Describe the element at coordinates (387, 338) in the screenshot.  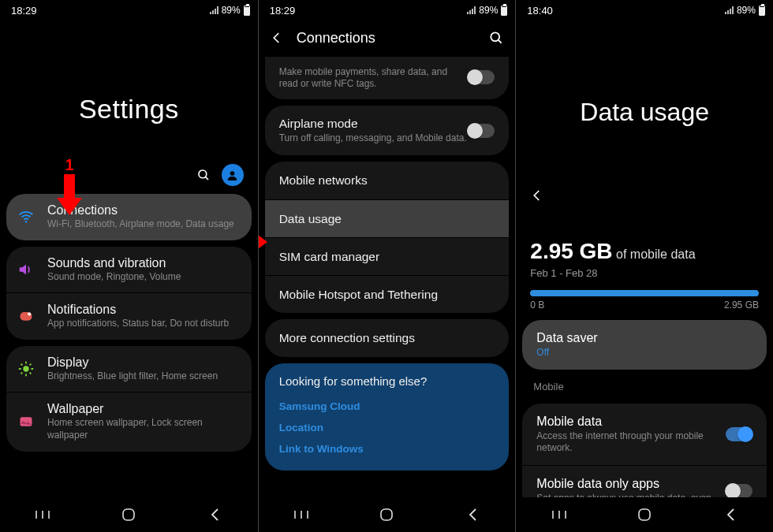
I see `group-more: More connection settings` at that location.